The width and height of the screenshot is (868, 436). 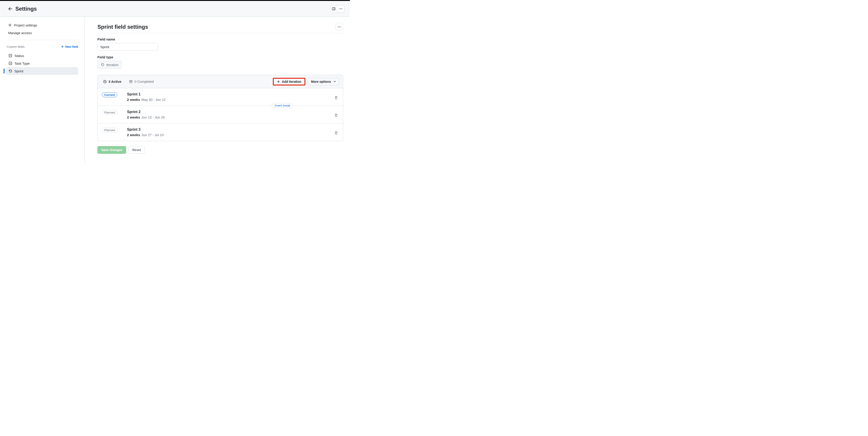 I want to click on iteration-name: Sprint 2, so click(x=230, y=112).